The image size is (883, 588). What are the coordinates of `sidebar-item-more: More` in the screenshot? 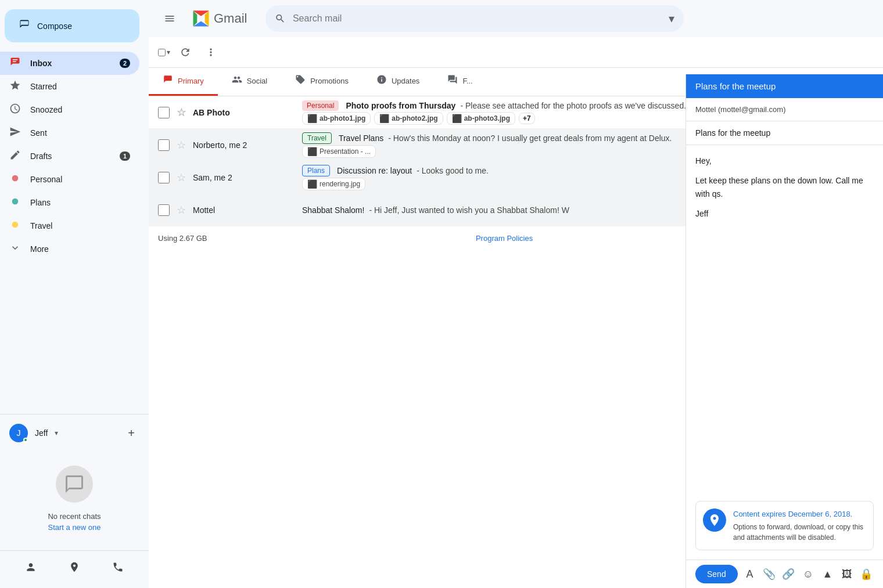 It's located at (70, 249).